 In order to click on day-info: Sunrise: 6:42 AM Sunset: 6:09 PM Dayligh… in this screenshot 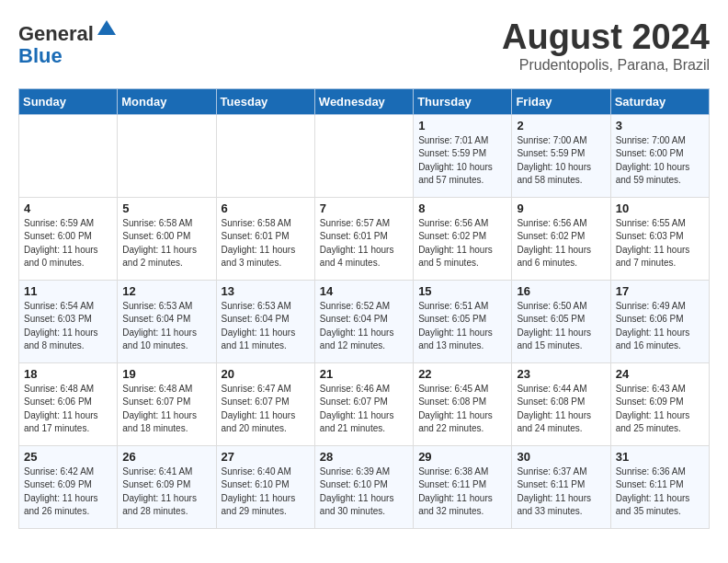, I will do `click(68, 492)`.